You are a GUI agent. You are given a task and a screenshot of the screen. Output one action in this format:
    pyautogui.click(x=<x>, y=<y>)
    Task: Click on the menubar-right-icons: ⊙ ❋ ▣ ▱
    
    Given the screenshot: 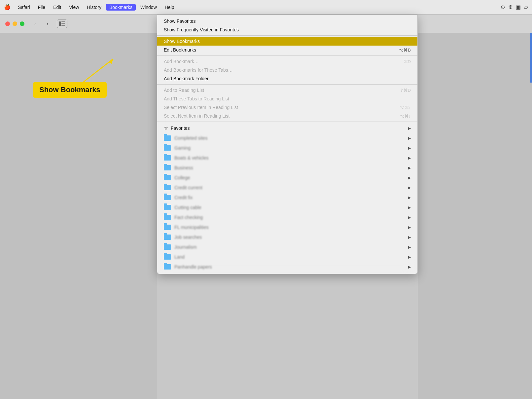 What is the action you would take?
    pyautogui.click(x=514, y=7)
    